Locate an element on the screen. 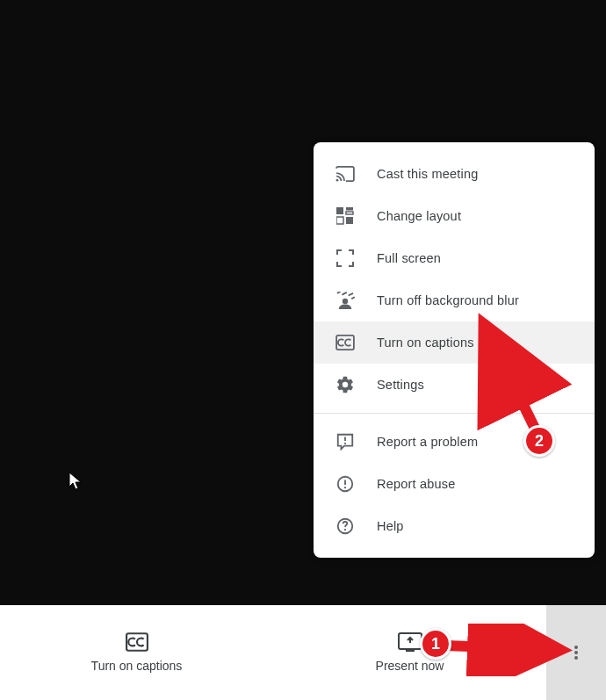 The width and height of the screenshot is (606, 700). present-button: Present now is located at coordinates (409, 653).